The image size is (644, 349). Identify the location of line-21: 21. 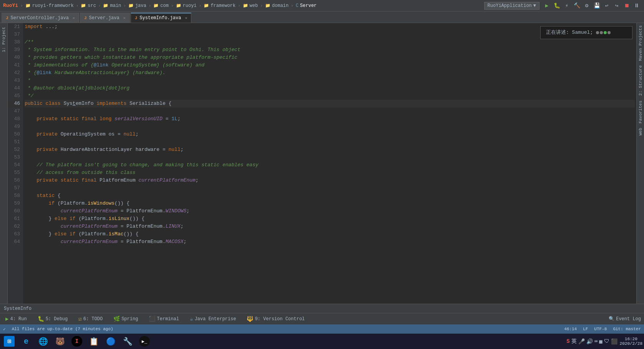
(15, 27).